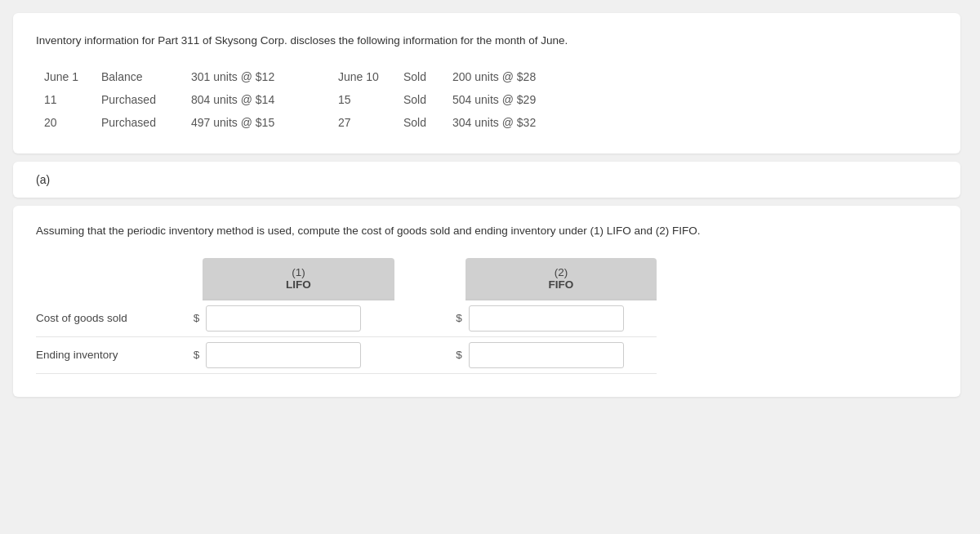 The image size is (980, 534). I want to click on header-dollar-spacer1, so click(189, 279).